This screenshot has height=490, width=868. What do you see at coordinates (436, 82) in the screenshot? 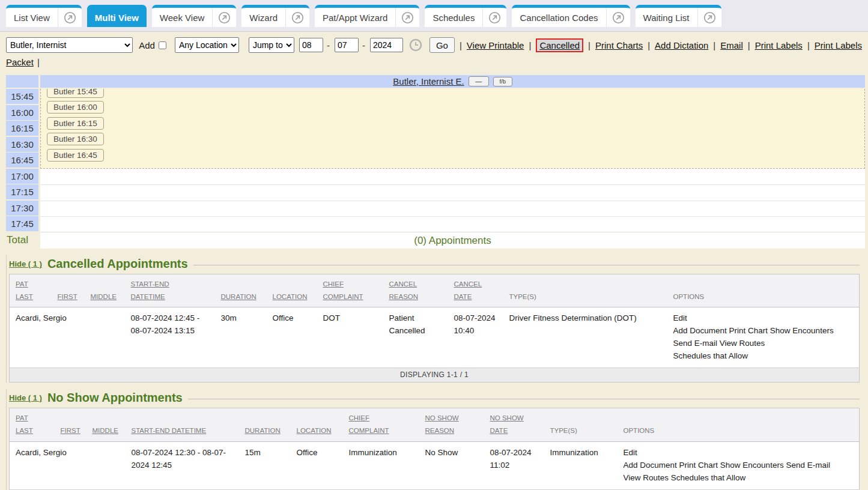
I see `grid-header-row: Butler, Internist E. — f/b` at bounding box center [436, 82].